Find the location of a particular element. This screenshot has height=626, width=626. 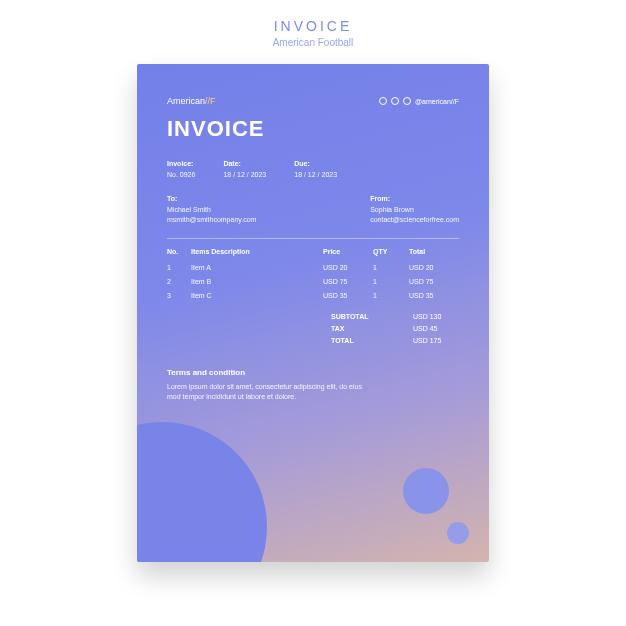

invoice-number-label: Invoice: is located at coordinates (181, 164).